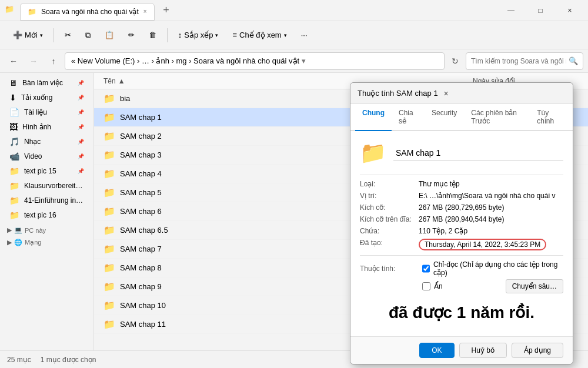 The width and height of the screenshot is (588, 368). What do you see at coordinates (41, 35) in the screenshot?
I see `new-chevron-icon: ▾` at bounding box center [41, 35].